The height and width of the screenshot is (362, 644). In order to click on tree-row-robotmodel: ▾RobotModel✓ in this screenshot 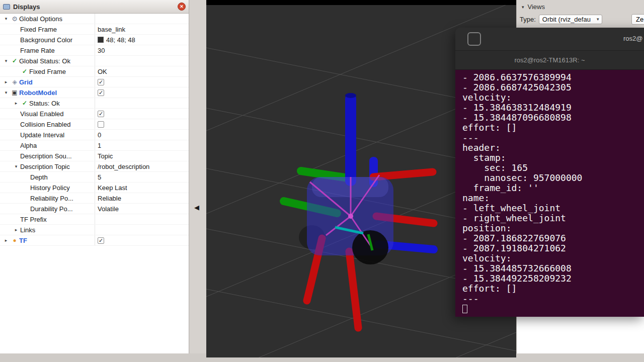, I will do `click(95, 93)`.